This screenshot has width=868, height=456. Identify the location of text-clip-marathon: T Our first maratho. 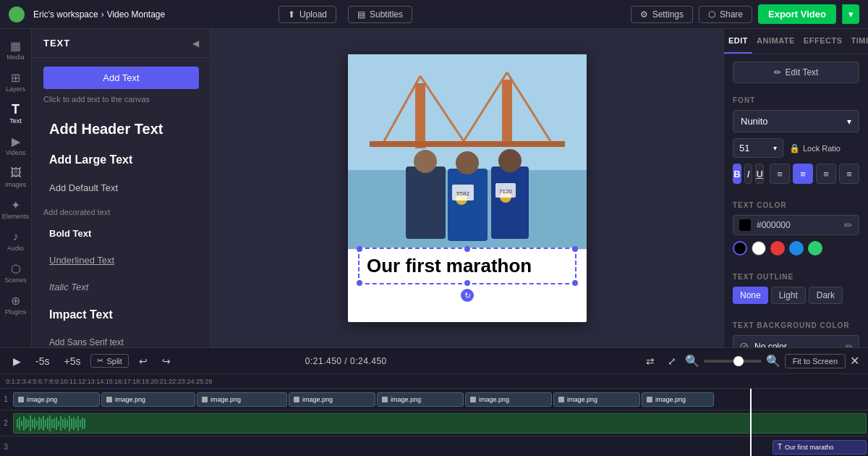
(820, 447).